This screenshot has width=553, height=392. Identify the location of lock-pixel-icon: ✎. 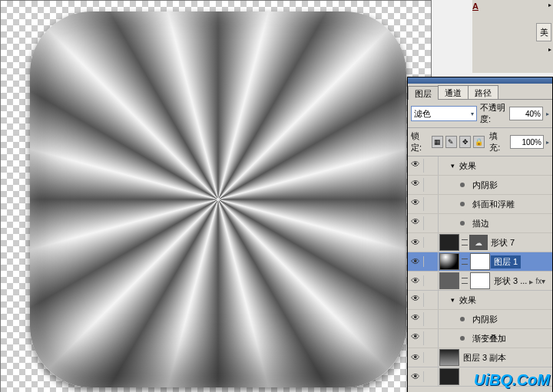
(452, 142).